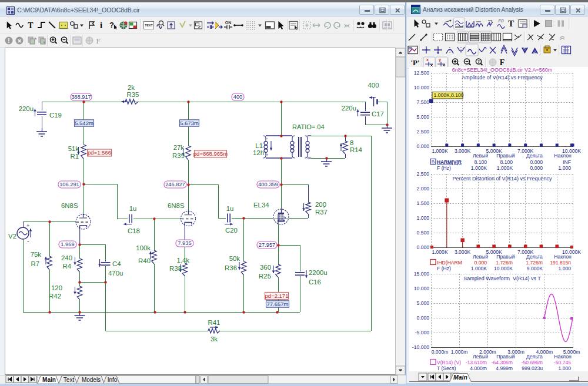 The image size is (588, 386). I want to click on svg-text: 6N8S, so click(69, 206).